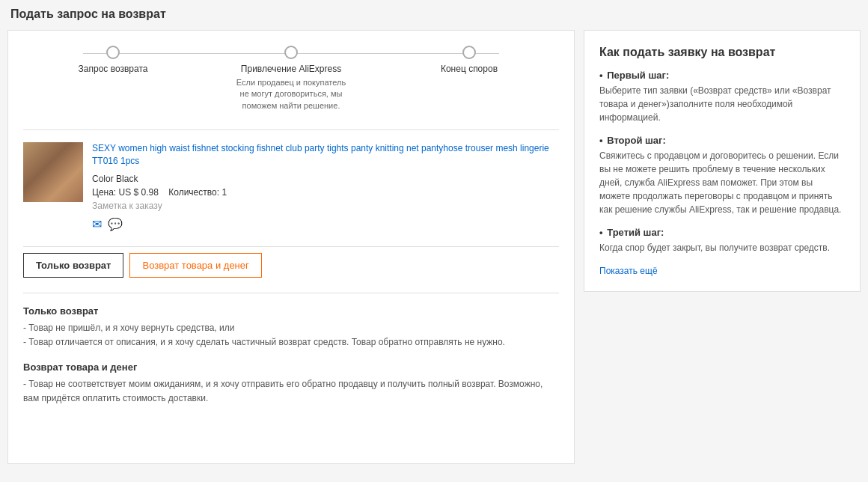  Describe the element at coordinates (638, 75) in the screenshot. I see `sidebar-step-1-heading-text: Первый шаг:` at that location.